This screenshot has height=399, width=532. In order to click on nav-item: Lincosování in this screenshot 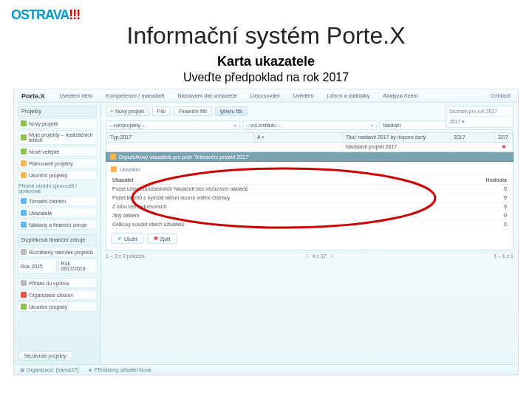, I will do `click(265, 96)`.